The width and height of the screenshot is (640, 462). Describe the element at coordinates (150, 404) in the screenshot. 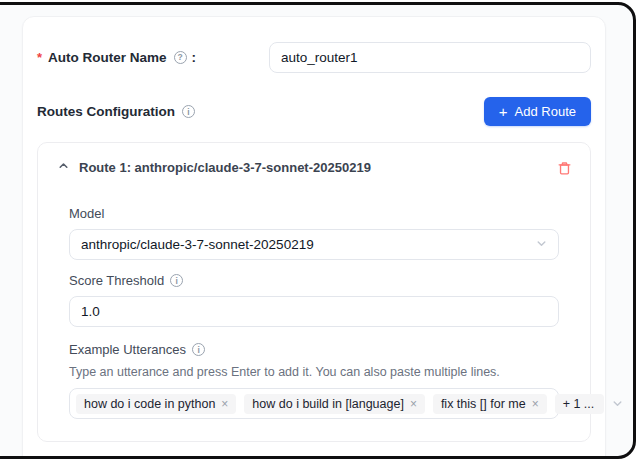

I see `utterance-tag-text: how do i code in python` at that location.